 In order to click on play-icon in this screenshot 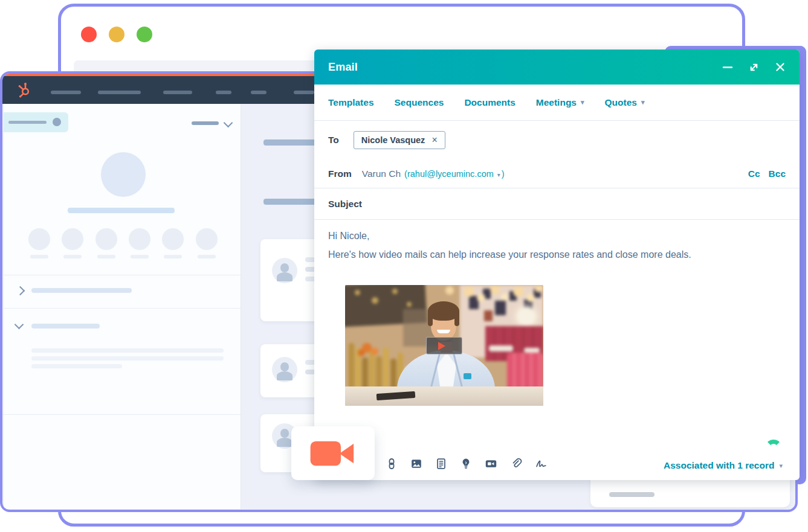, I will do `click(442, 346)`.